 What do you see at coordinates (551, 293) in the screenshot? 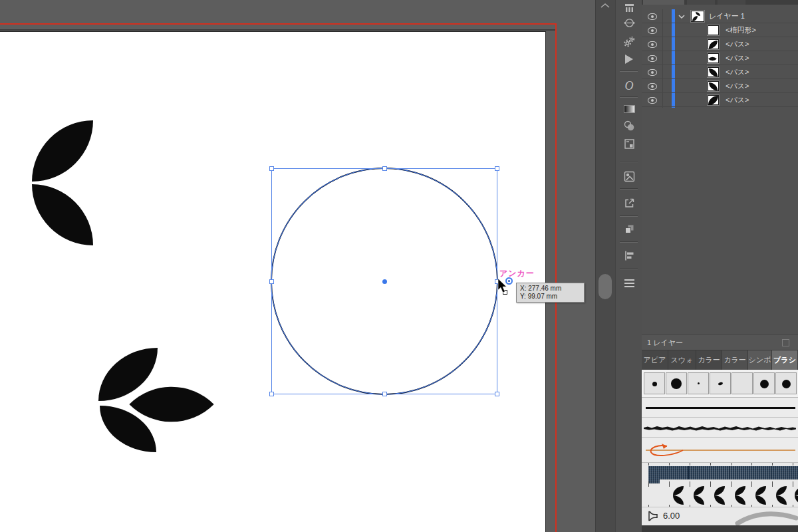
I see `measurement-tooltip: X: 277.46 mm Y: 99.07 mm` at bounding box center [551, 293].